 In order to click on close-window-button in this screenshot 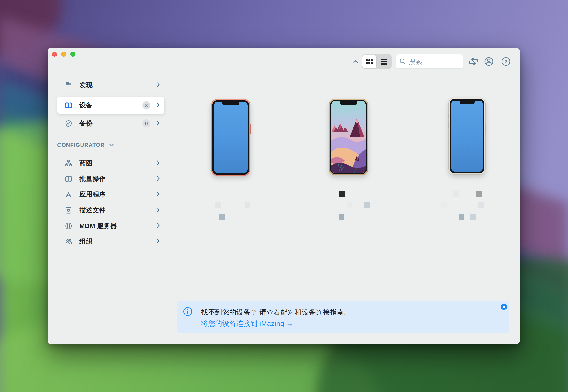, I will do `click(55, 54)`.